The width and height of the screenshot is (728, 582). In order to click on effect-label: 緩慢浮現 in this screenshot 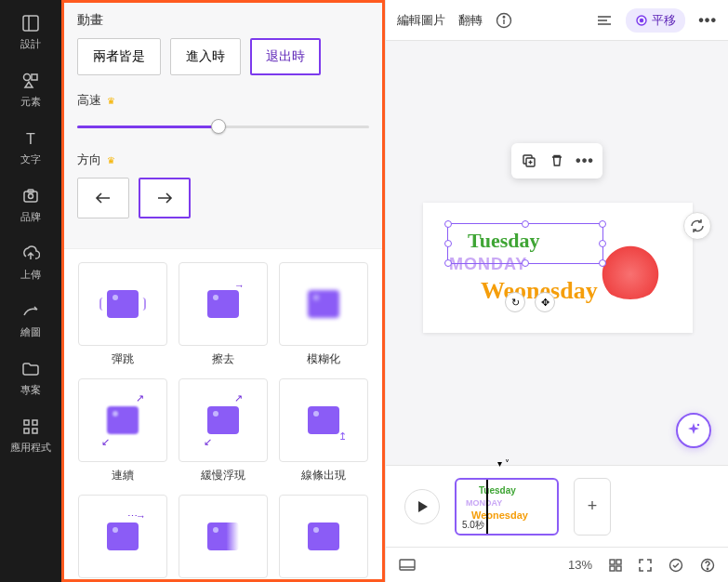, I will do `click(223, 476)`.